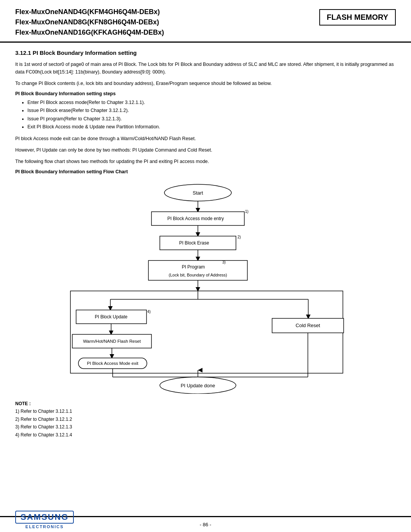 The height and width of the screenshot is (532, 411). Describe the element at coordinates (206, 161) in the screenshot. I see `para5: The following flow chart shows two metho…` at that location.